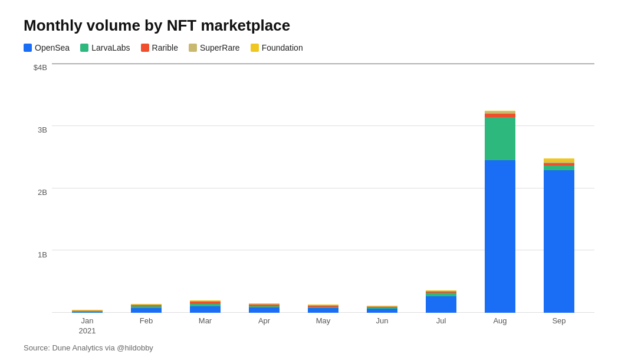 Image resolution: width=618 pixels, height=364 pixels. Describe the element at coordinates (309, 48) in the screenshot. I see `legend: OpenSea LarvaLabs Rarible SuperRare Foun…` at that location.